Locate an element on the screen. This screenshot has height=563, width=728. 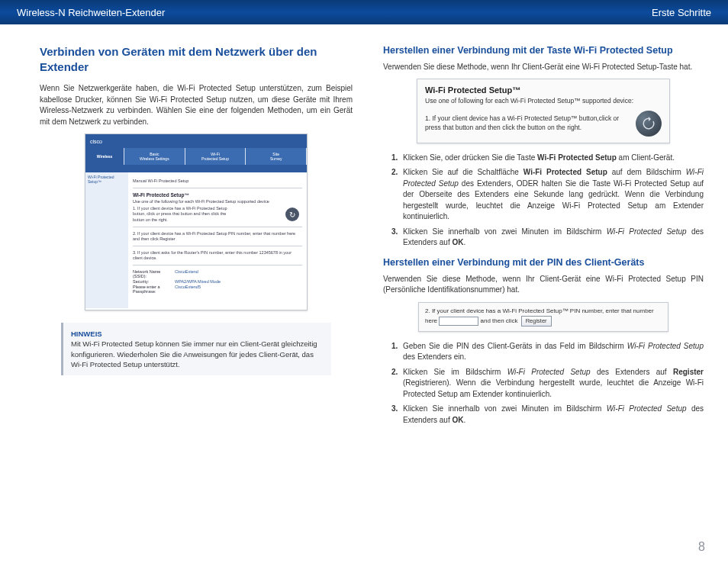
register-button: Register is located at coordinates (536, 321).